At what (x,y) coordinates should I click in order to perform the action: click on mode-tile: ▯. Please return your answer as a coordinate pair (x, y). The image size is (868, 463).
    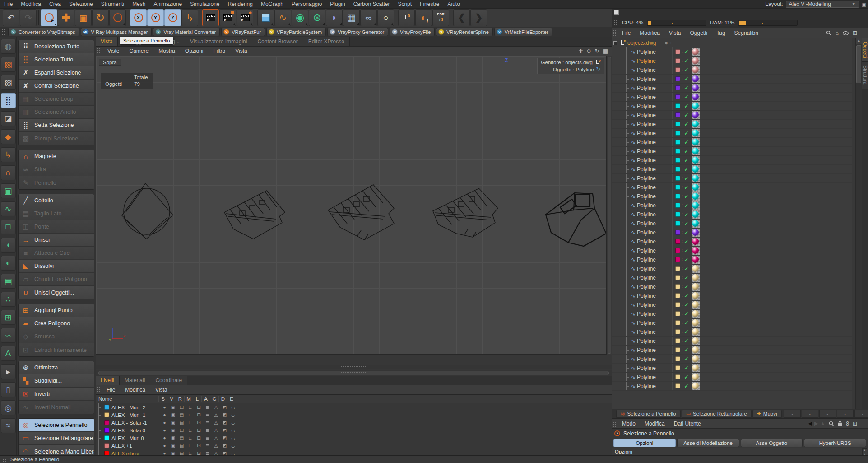
    Looking at the image, I should click on (8, 389).